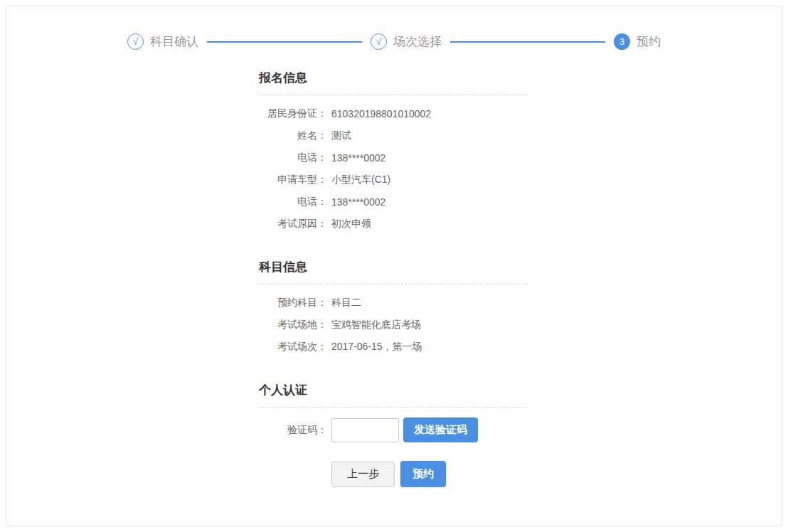 The image size is (788, 532). What do you see at coordinates (622, 41) in the screenshot?
I see `step-number-badge: 3` at bounding box center [622, 41].